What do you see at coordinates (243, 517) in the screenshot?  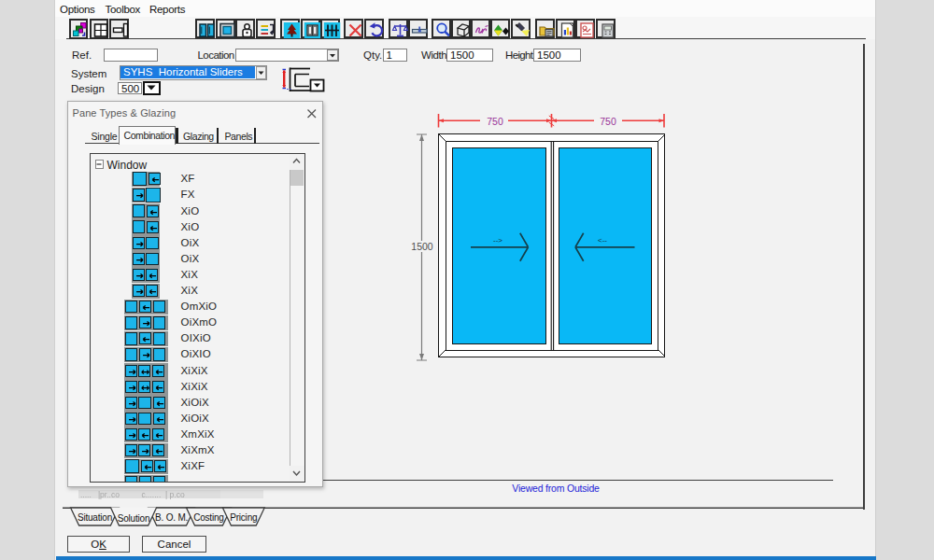 I see `svg-text: Pricing` at bounding box center [243, 517].